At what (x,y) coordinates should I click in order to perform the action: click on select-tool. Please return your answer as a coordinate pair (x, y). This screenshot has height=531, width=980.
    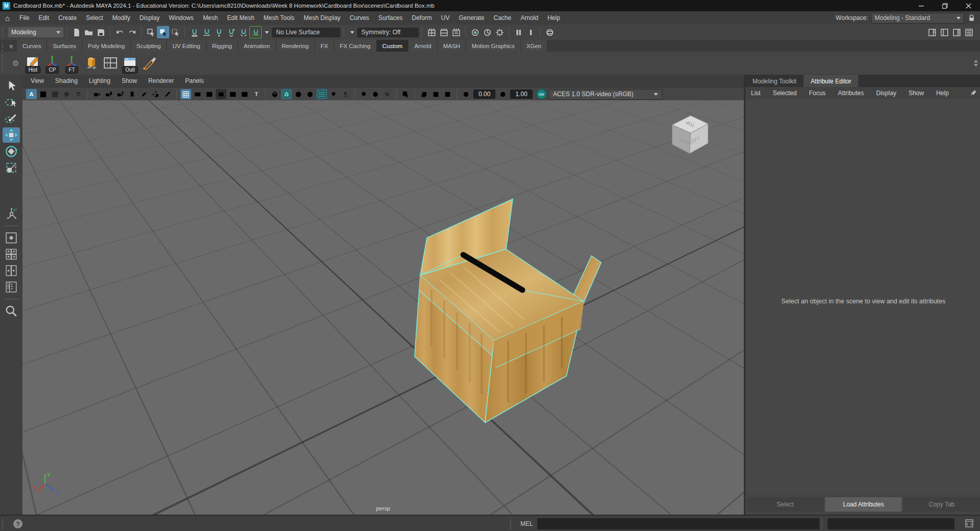
    Looking at the image, I should click on (11, 86).